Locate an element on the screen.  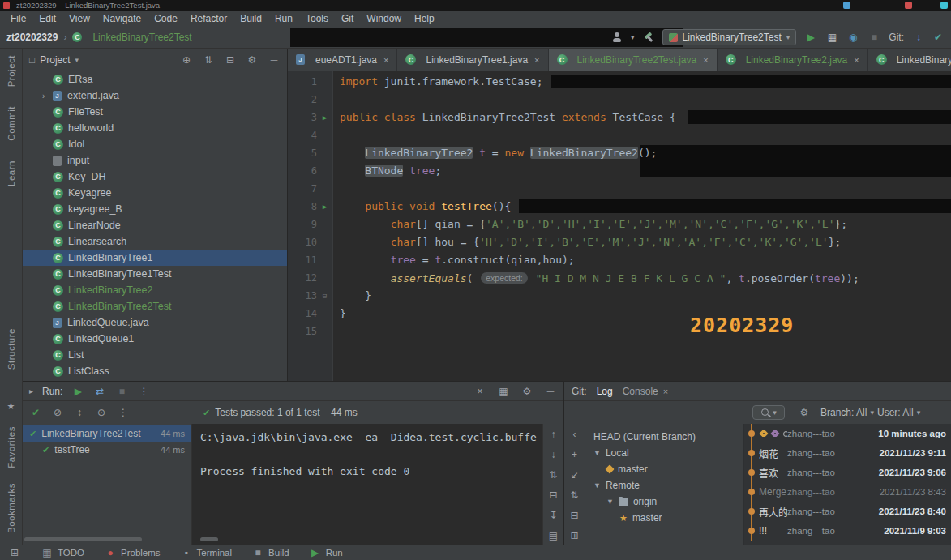
project-item-idol: CIdol is located at coordinates (155, 144).